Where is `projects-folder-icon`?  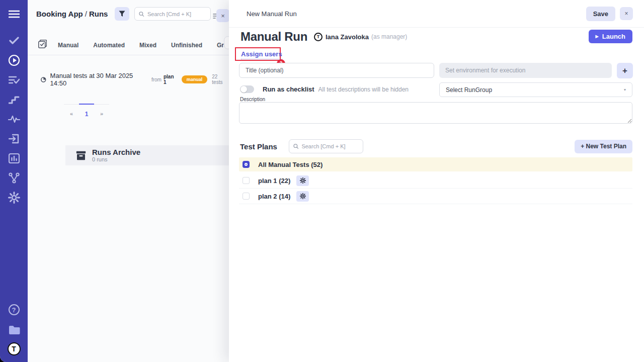
projects-folder-icon is located at coordinates (14, 329).